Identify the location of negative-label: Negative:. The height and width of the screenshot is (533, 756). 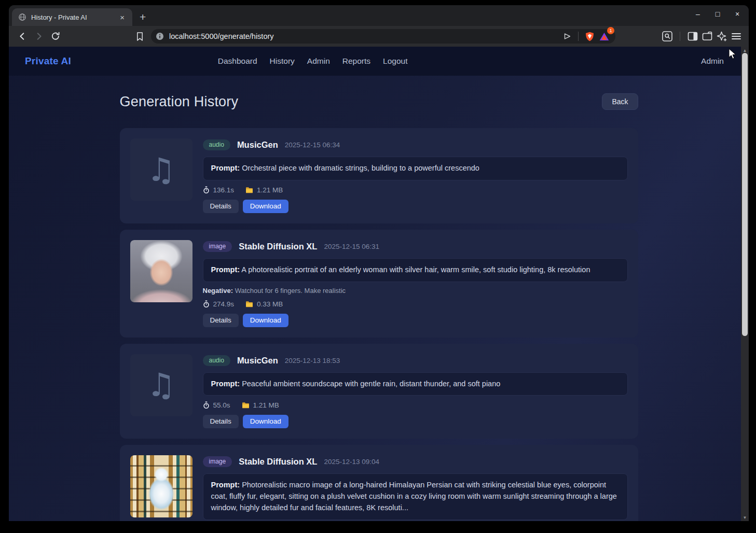
(218, 290).